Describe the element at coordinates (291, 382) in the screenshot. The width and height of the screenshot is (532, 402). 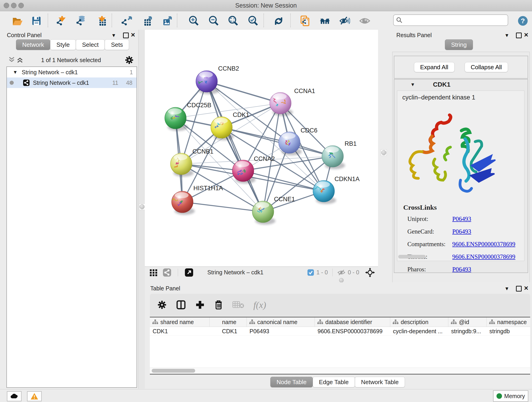
I see `tab-node-table: Node Table` at that location.